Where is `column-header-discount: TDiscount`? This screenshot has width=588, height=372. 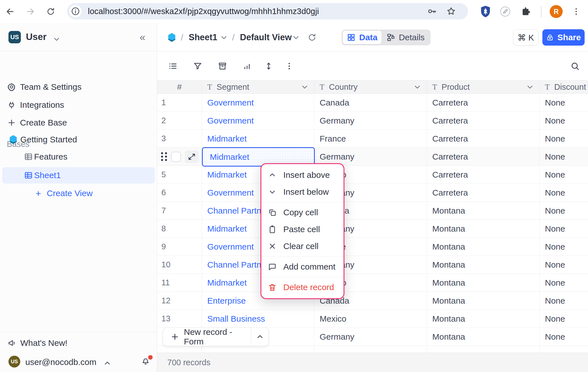 column-header-discount: TDiscount is located at coordinates (564, 87).